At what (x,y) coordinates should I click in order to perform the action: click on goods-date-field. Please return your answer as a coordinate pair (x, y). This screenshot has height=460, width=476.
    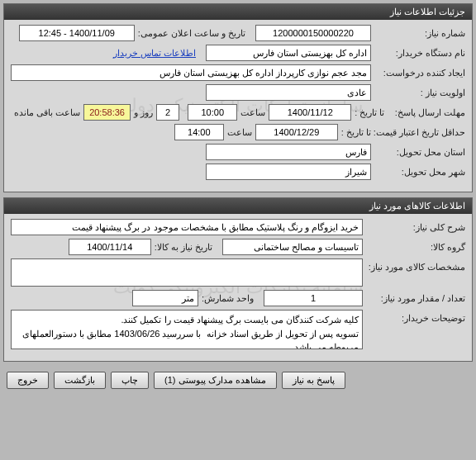
    Looking at the image, I should click on (110, 247).